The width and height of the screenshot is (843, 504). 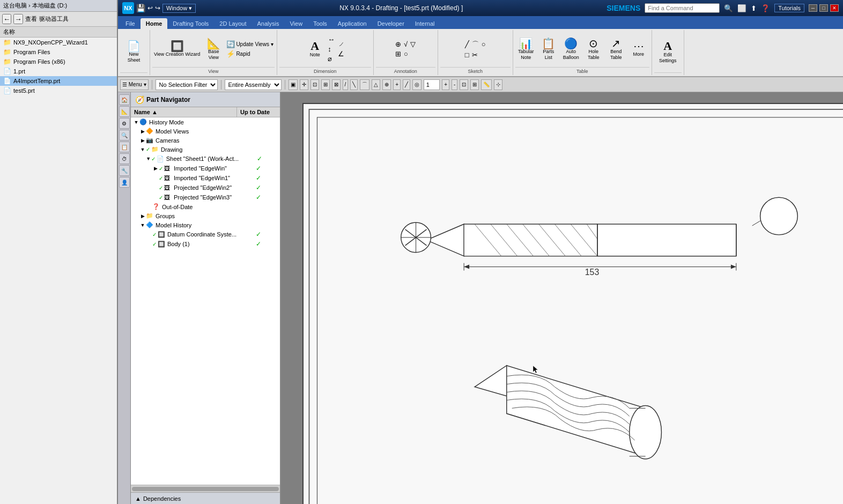 I want to click on sidebar-icon-2: 📐, so click(x=124, y=112).